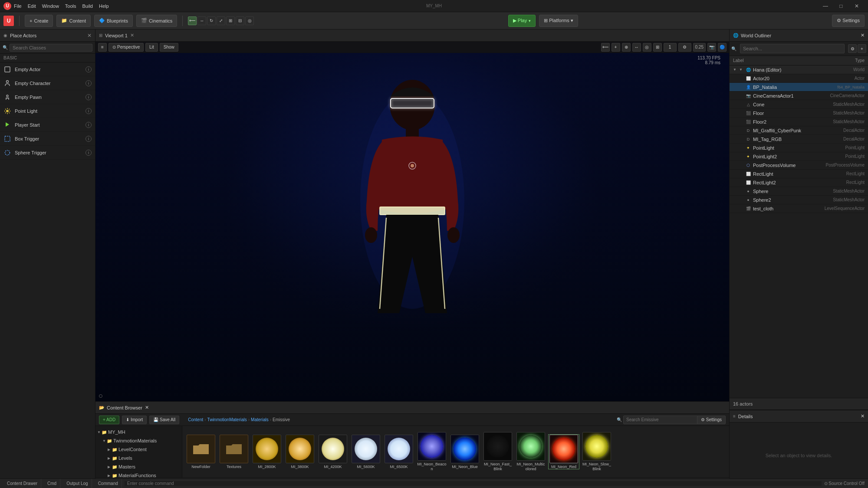 The image size is (868, 488). I want to click on status-content-drawer: Content Drawer, so click(23, 484).